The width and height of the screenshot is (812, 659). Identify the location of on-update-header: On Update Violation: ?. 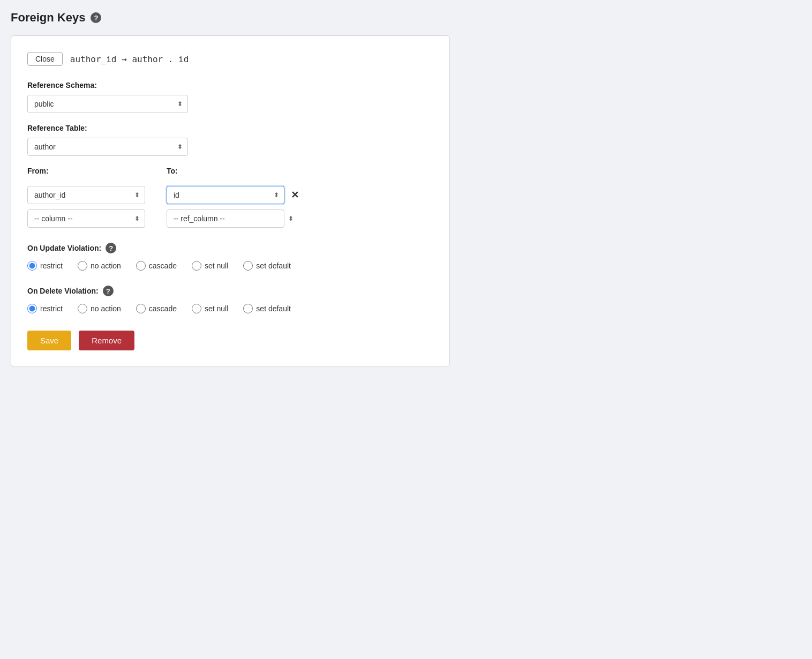
(230, 248).